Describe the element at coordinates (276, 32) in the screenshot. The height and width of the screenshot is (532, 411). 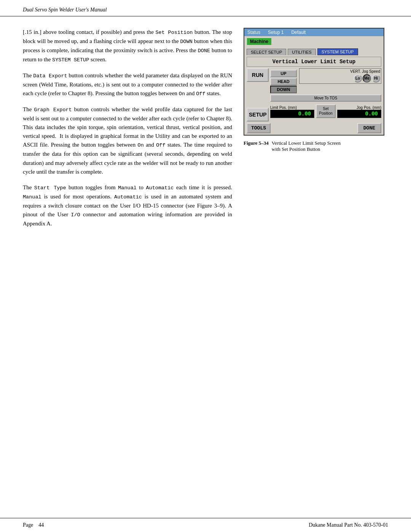
I see `setup-label: Setup 1` at that location.